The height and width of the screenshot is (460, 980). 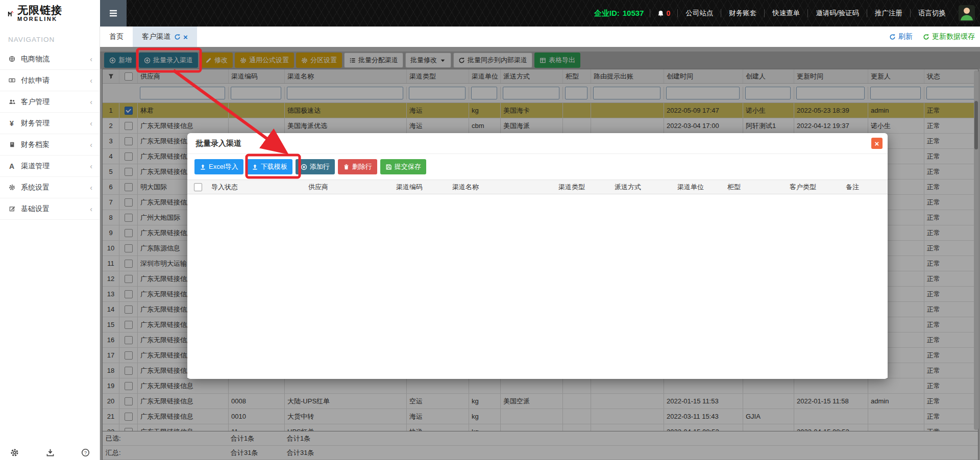 What do you see at coordinates (787, 13) in the screenshot?
I see `topbar-menu: 企业ID:10537 0 公司站点财务账套快速查单邀请码/验证码推广注册语言切换` at bounding box center [787, 13].